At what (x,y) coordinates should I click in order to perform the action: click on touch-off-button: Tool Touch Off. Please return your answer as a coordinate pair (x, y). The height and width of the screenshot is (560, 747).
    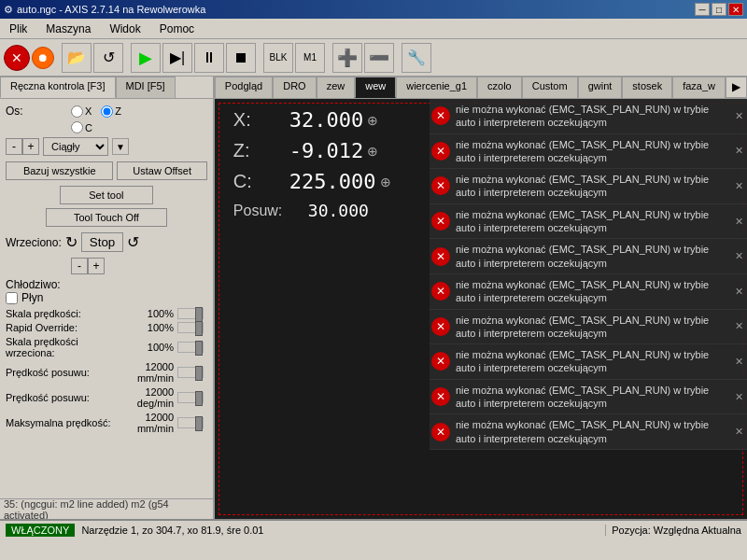
    Looking at the image, I should click on (106, 217).